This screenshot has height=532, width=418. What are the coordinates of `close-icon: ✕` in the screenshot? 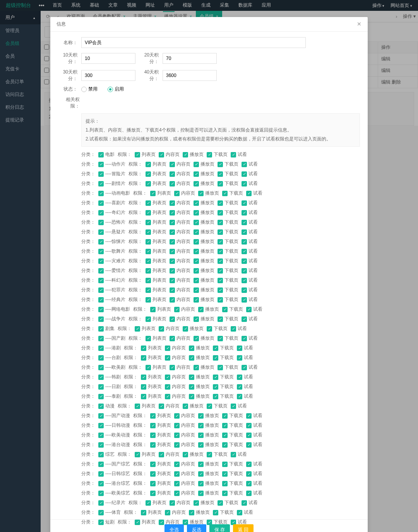 It's located at (359, 24).